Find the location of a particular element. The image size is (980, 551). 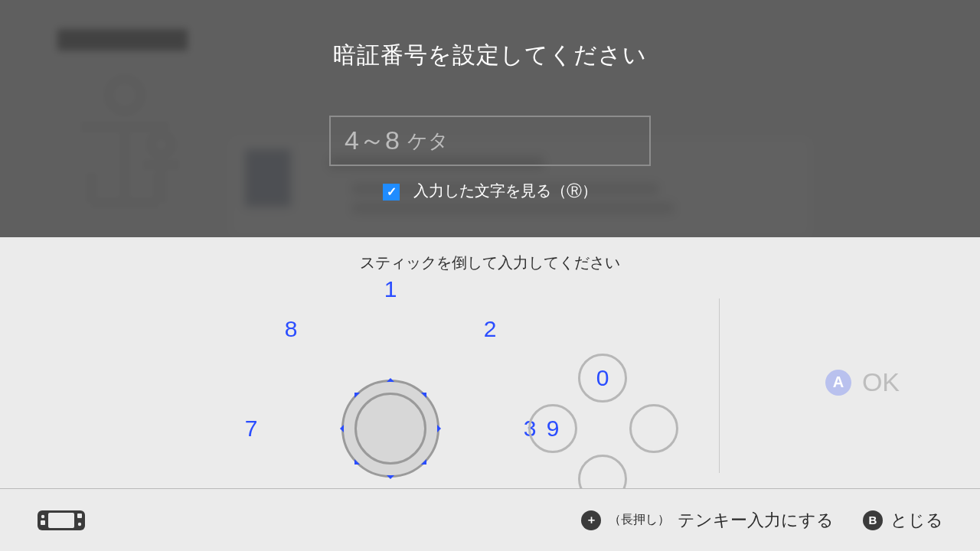

footer-bar: ＋ （長押し） テンキー入力にする B とじる is located at coordinates (490, 520).